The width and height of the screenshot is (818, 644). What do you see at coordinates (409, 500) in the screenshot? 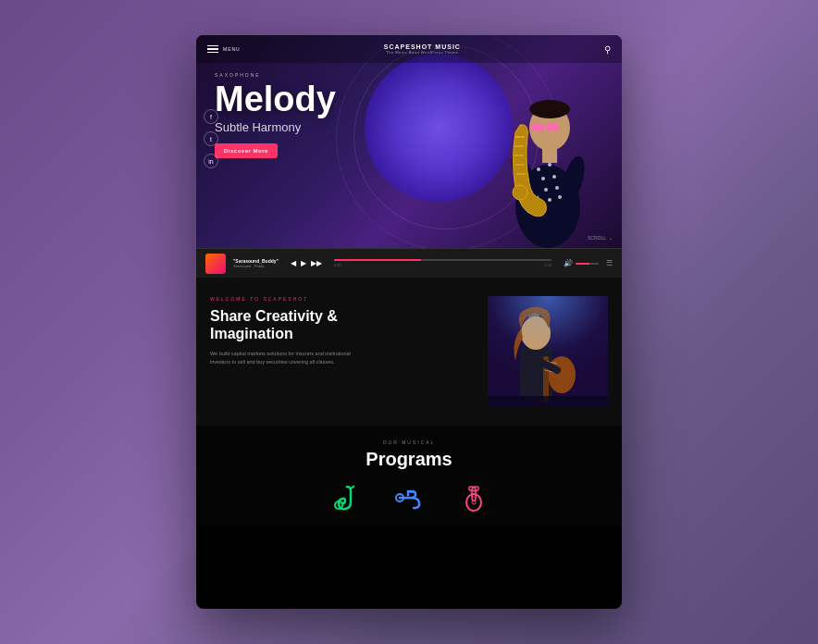
I see `programs-icons` at bounding box center [409, 500].